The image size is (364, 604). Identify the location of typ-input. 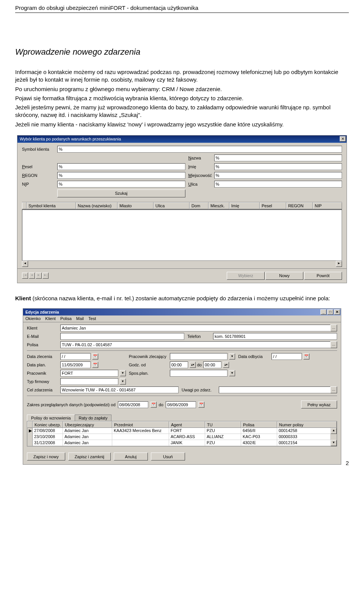
(89, 382).